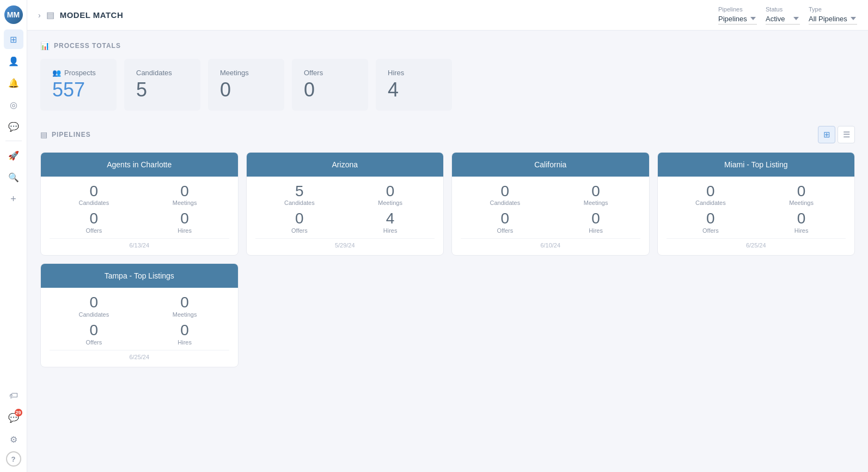 The image size is (868, 472). I want to click on miami-body: 0 Candidates 0 Meetings 0 Offers 0, so click(756, 216).